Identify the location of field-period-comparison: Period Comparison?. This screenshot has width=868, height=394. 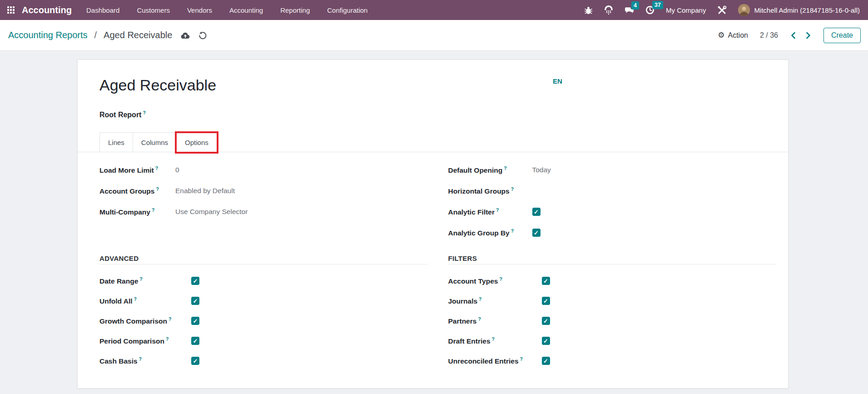
(263, 341).